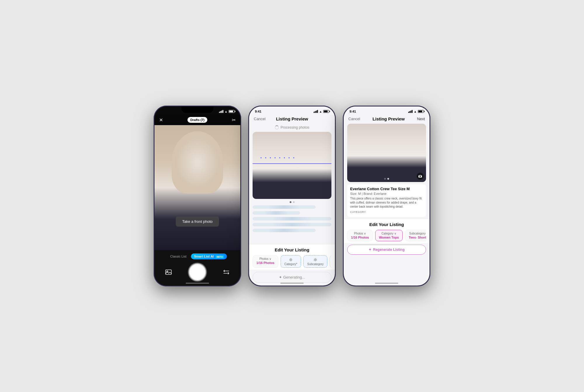 The height and width of the screenshot is (392, 584). What do you see at coordinates (292, 257) in the screenshot?
I see `edit-section-2: Edit Your Listing Photos ∨ 1/16 Photos ⊕…` at bounding box center [292, 257].